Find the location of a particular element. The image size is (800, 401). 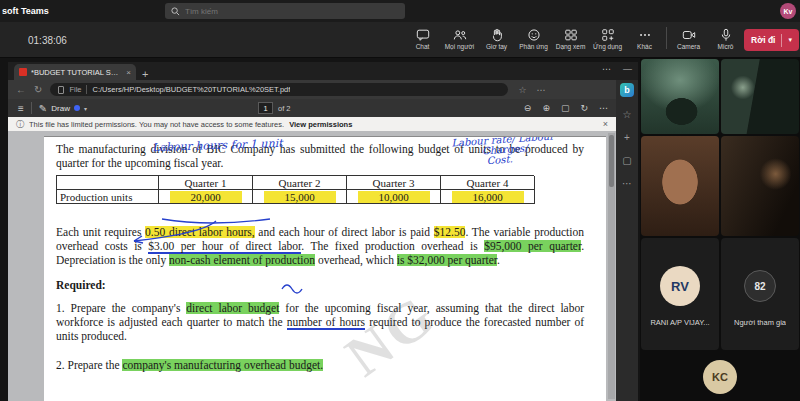

zoom-in-icon: ⊕ is located at coordinates (546, 108).